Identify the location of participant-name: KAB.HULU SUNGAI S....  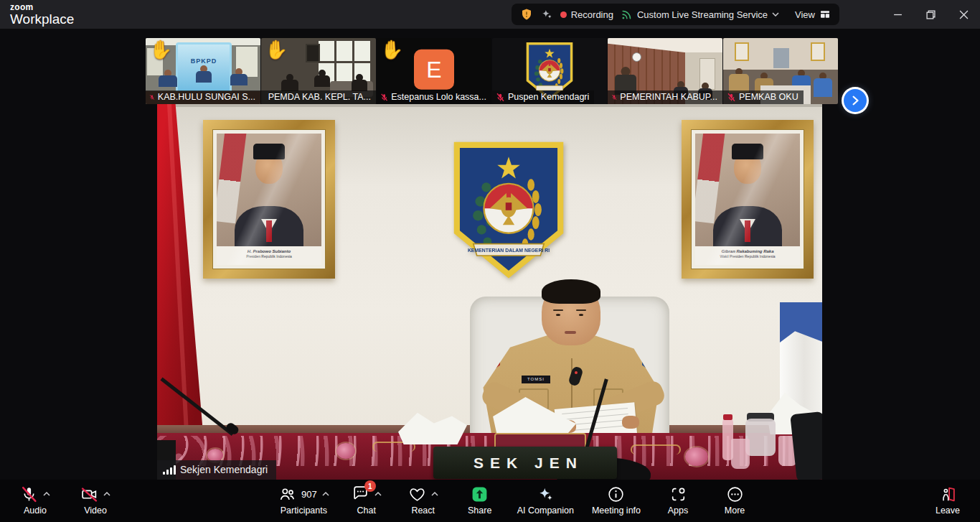
(207, 97).